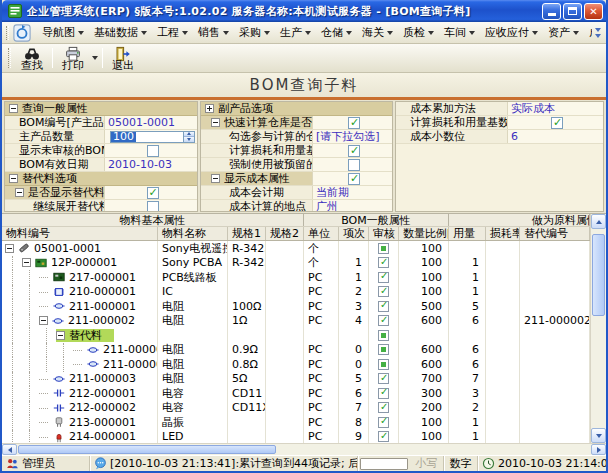 Image resolution: width=608 pixels, height=473 pixels. What do you see at coordinates (254, 32) in the screenshot?
I see `menu-item-5: 采购` at bounding box center [254, 32].